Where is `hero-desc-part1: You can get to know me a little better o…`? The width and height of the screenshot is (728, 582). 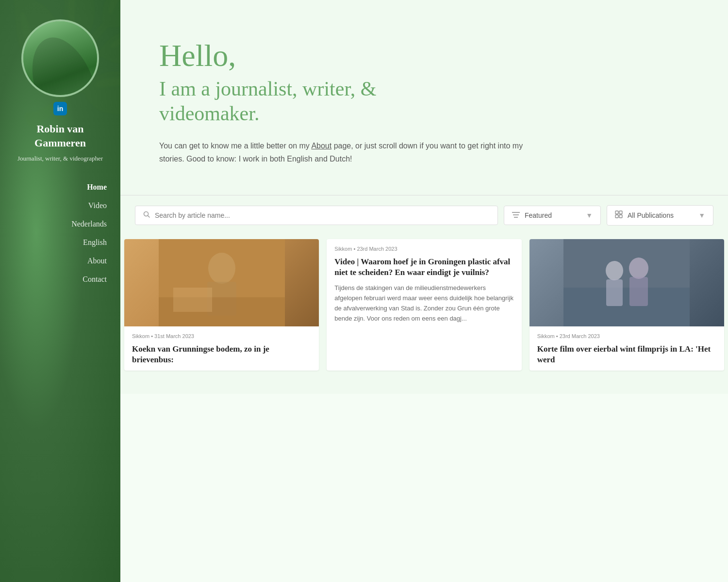
hero-desc-part1: You can get to know me a little better o… is located at coordinates (235, 146).